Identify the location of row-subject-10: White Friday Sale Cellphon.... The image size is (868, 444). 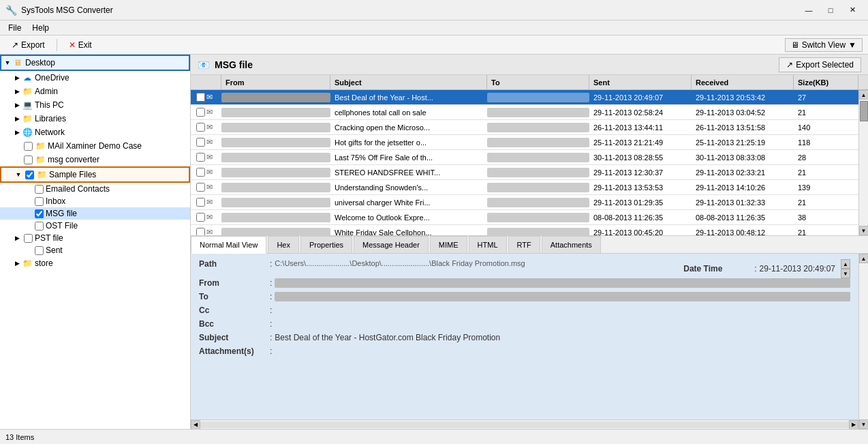
(409, 231).